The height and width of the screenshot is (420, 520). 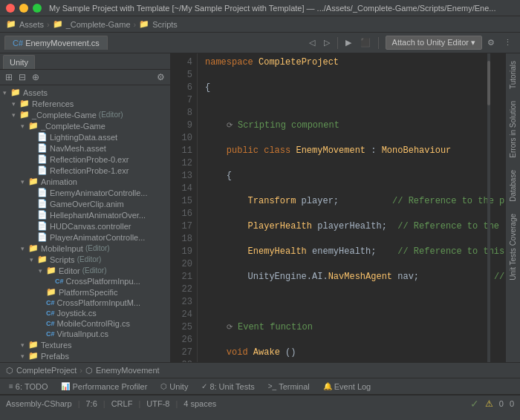 I want to click on code-line-13: UnityEngine.AI.NavMeshAgent nav; // Refe…, so click(x=355, y=278).